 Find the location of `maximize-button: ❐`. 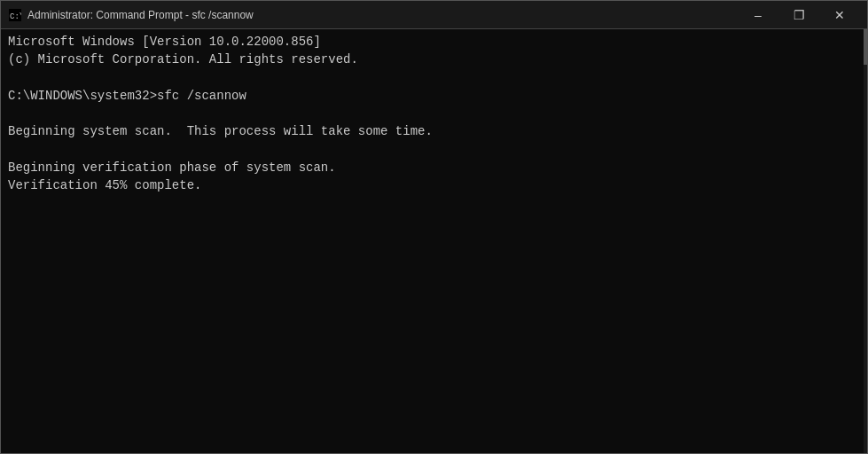

maximize-button: ❐ is located at coordinates (799, 15).